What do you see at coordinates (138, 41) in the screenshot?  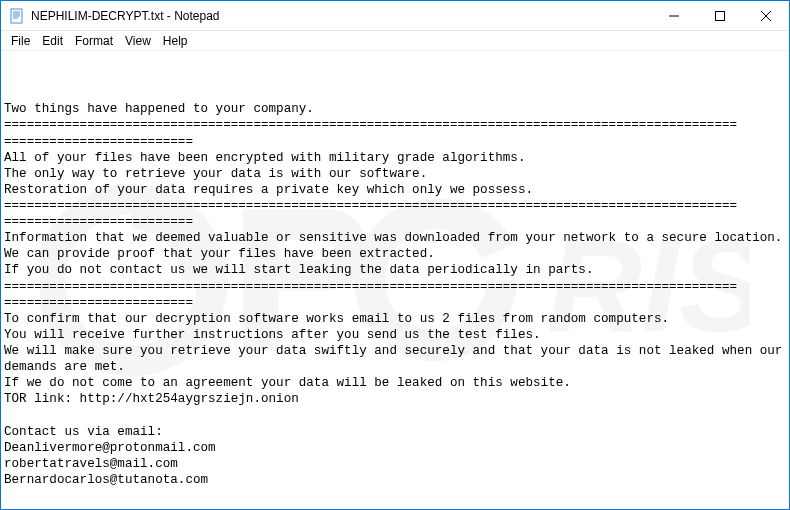 I see `menu-view: View` at bounding box center [138, 41].